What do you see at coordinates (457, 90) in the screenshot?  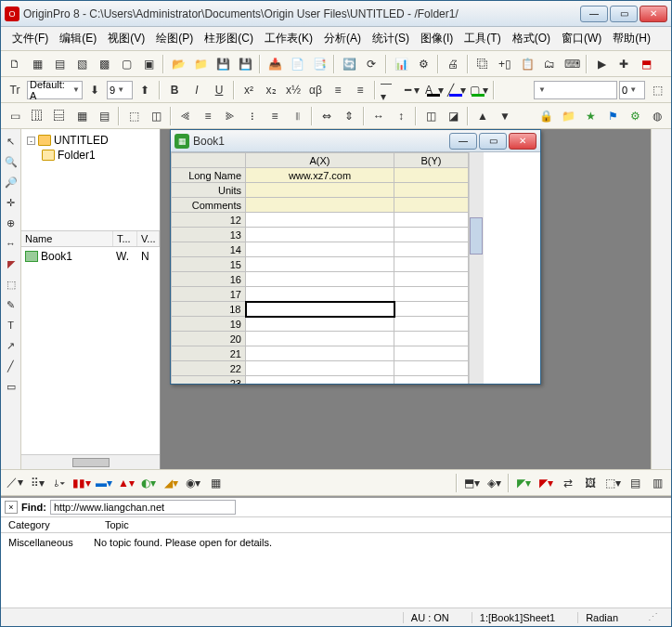 I see `line-color-button: ╱▾` at bounding box center [457, 90].